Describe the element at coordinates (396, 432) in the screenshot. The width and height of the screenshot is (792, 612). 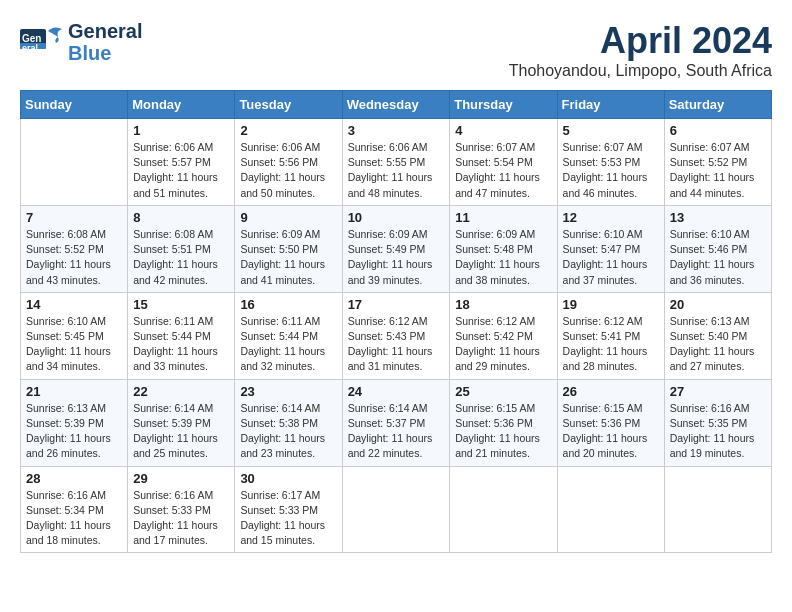
I see `day-info: Sunrise: 6:14 AMSunset: 5:37 PMDaylight:…` at that location.